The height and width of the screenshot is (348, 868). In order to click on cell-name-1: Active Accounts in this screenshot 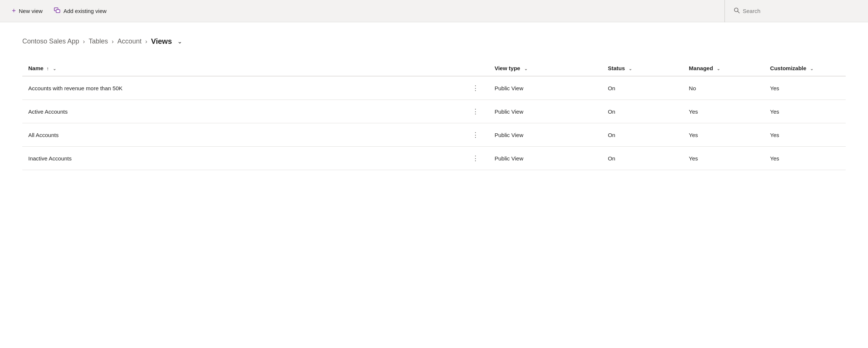, I will do `click(243, 111)`.